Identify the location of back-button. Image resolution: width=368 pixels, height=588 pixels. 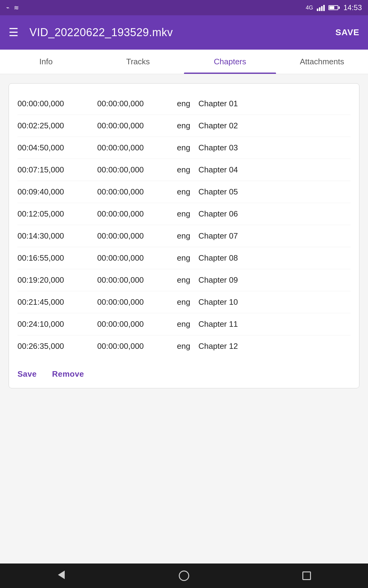
(61, 576).